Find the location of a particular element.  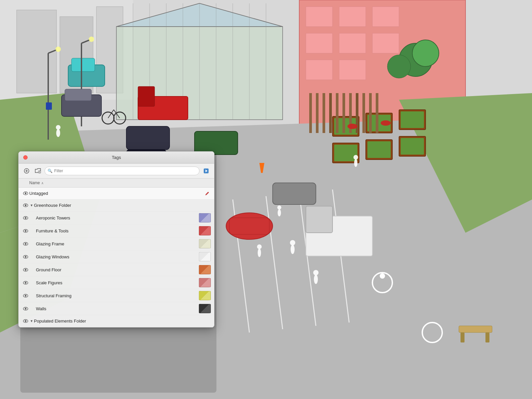

tag-name-label: Scale Figures is located at coordinates (116, 283).